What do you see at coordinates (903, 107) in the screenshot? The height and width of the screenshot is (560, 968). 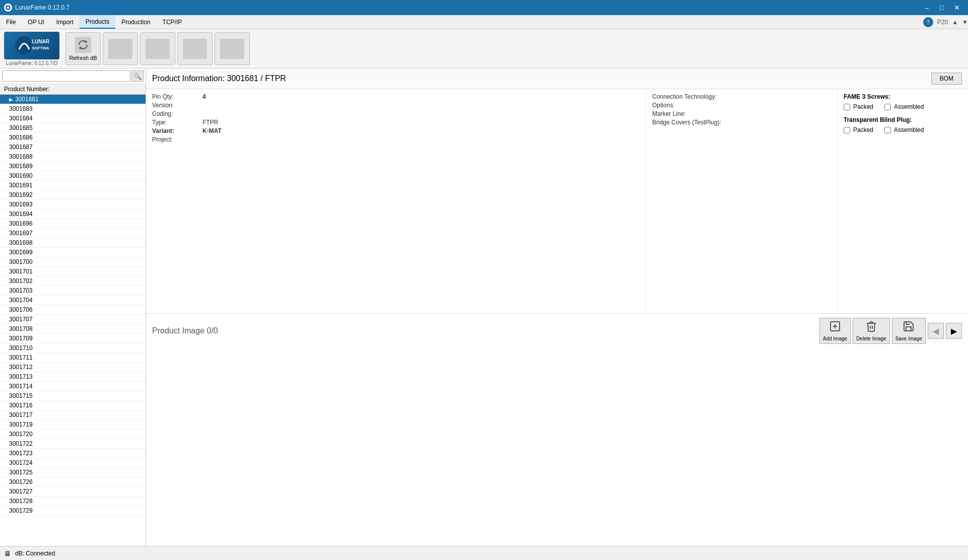 I see `fame-packed-row: Packed Assembled` at bounding box center [903, 107].